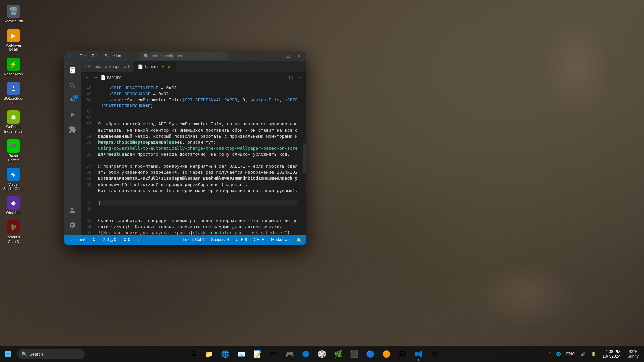 Image resolution: width=644 pixels, height=362 pixels. Describe the element at coordinates (220, 240) in the screenshot. I see `status-spaces: Spaces: 4` at that location.